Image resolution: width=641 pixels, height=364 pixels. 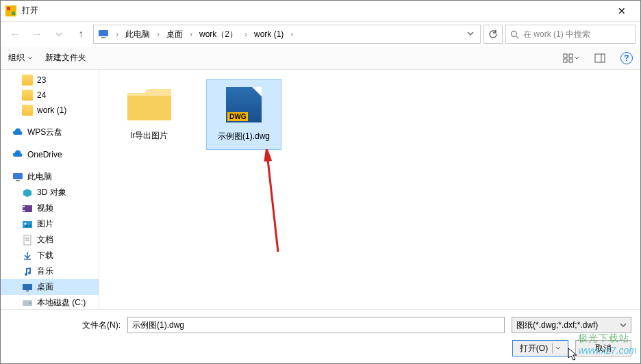 What do you see at coordinates (49, 80) in the screenshot?
I see `sidebar-item-0: 23` at bounding box center [49, 80].